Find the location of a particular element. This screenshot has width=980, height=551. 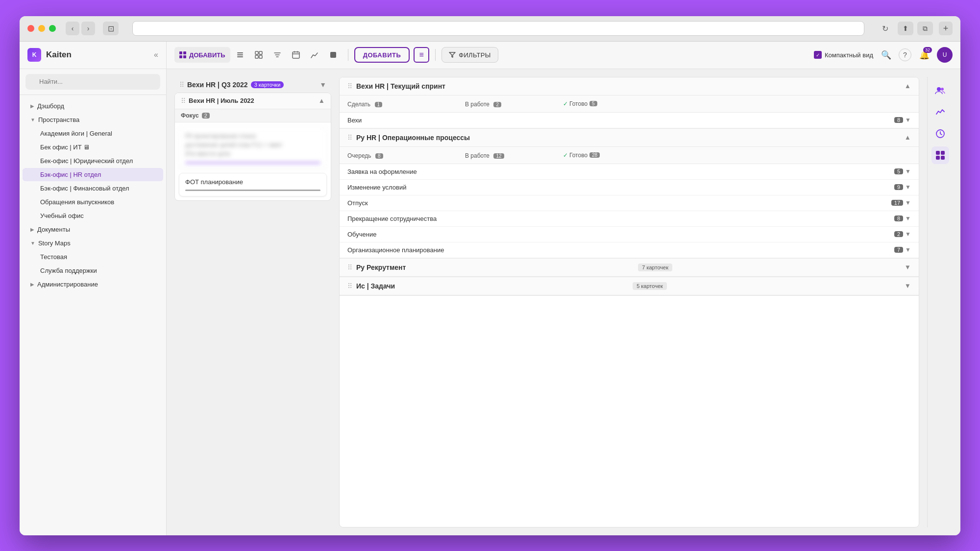

col-label-vrabote2: В работе is located at coordinates (477, 156).